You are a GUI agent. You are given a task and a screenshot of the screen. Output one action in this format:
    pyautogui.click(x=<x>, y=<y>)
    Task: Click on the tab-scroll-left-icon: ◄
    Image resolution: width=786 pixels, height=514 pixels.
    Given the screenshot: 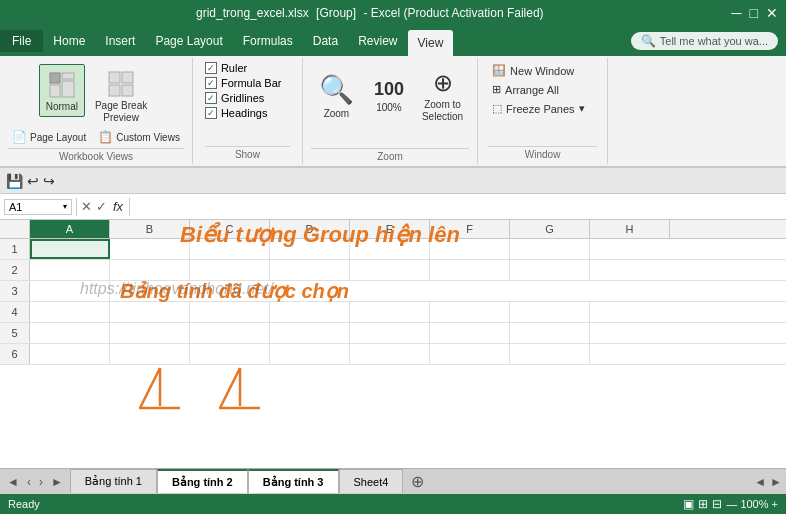 What is the action you would take?
    pyautogui.click(x=13, y=482)
    